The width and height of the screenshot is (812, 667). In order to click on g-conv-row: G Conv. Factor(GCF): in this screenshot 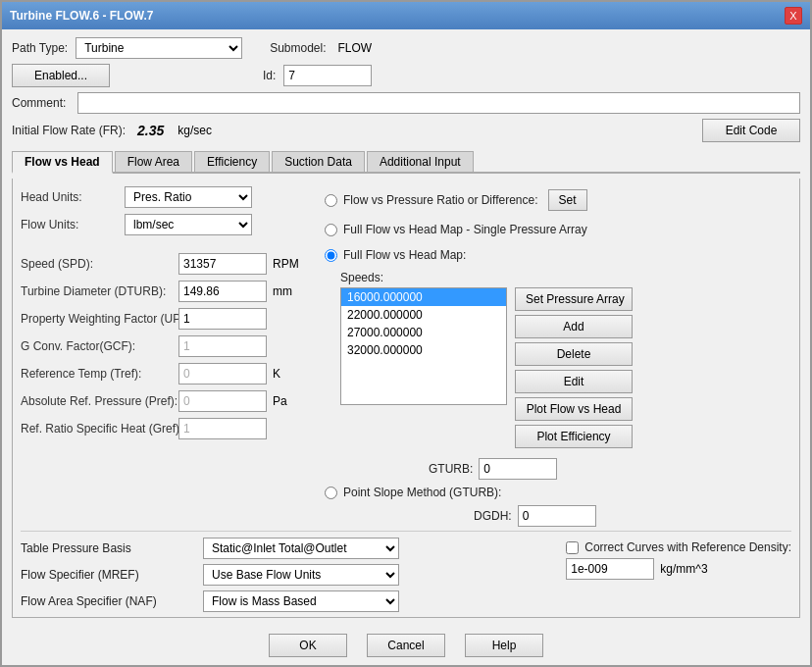, I will do `click(168, 346)`.